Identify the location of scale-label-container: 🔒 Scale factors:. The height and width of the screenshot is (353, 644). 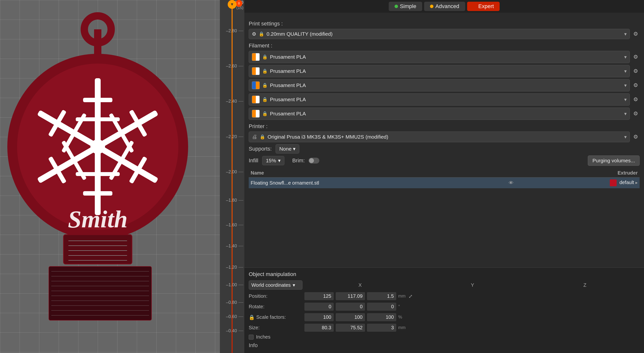
(276, 317).